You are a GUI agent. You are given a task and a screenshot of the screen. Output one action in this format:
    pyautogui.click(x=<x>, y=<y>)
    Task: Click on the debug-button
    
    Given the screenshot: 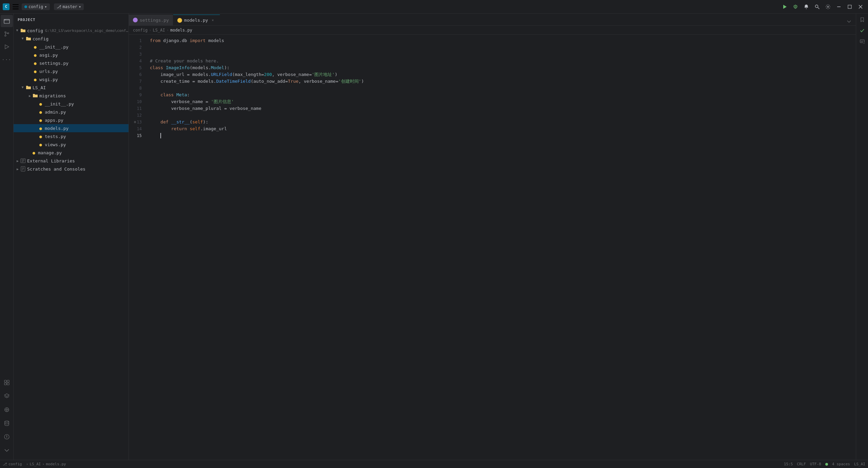 What is the action you would take?
    pyautogui.click(x=795, y=7)
    